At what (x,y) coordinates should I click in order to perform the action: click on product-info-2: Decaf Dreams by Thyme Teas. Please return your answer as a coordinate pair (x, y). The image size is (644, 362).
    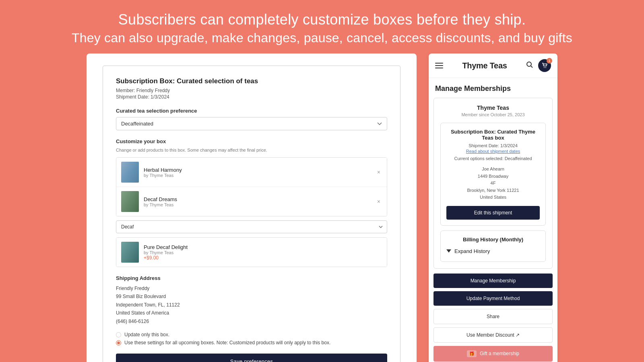
    Looking at the image, I should click on (260, 202).